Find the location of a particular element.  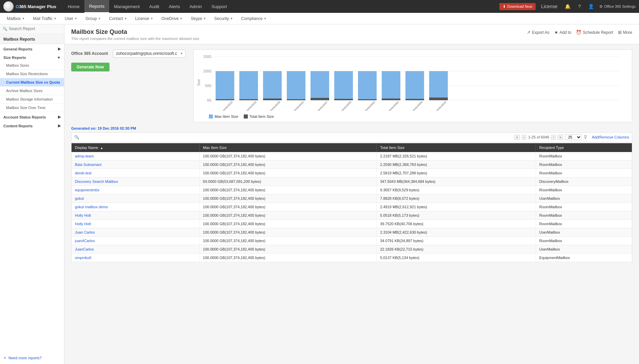

cell-total-item-size: 2.2590 MB(2,368,783 bytes) is located at coordinates (456, 165).